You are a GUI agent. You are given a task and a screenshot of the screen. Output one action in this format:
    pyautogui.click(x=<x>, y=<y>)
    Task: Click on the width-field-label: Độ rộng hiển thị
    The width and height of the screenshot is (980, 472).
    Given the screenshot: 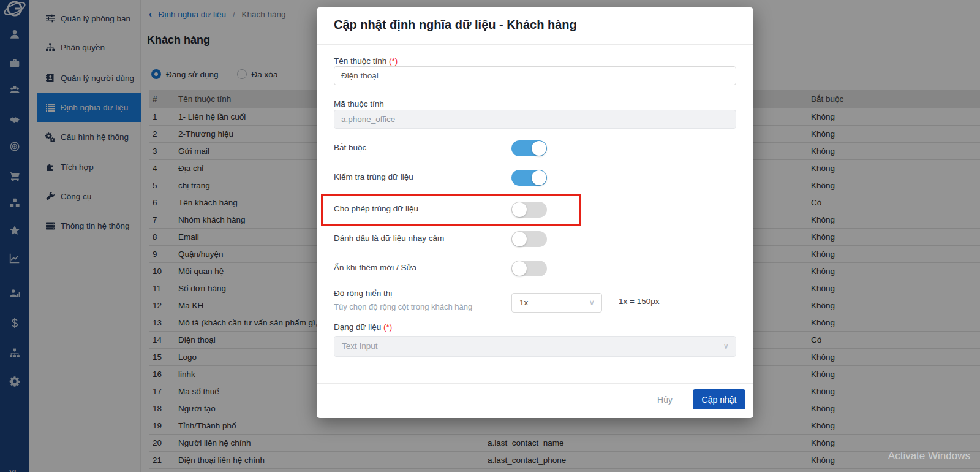 What is the action you would take?
    pyautogui.click(x=363, y=293)
    